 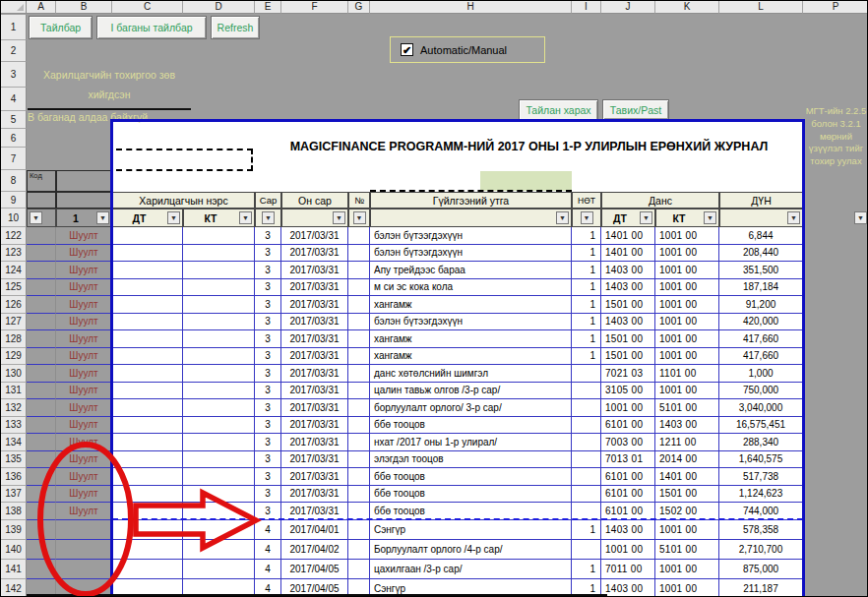 What do you see at coordinates (762, 530) in the screenshot?
I see `cell-amount: 578,358` at bounding box center [762, 530].